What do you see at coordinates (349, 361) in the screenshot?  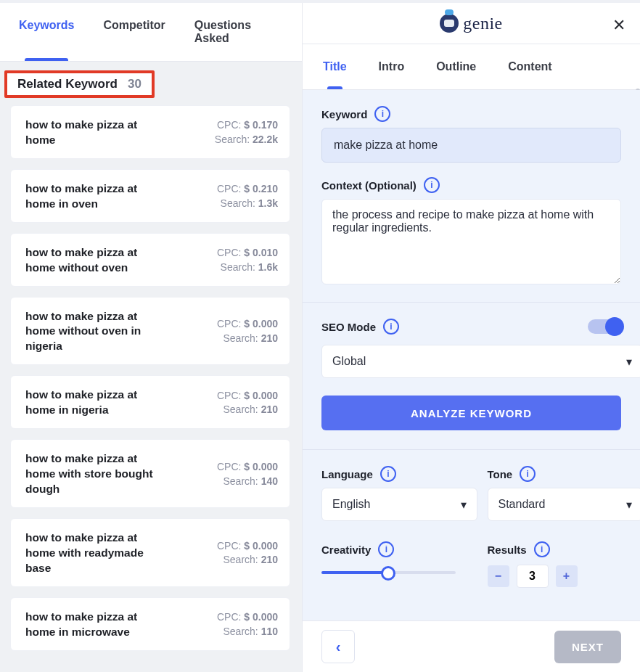 I see `region-select-value: Global` at bounding box center [349, 361].